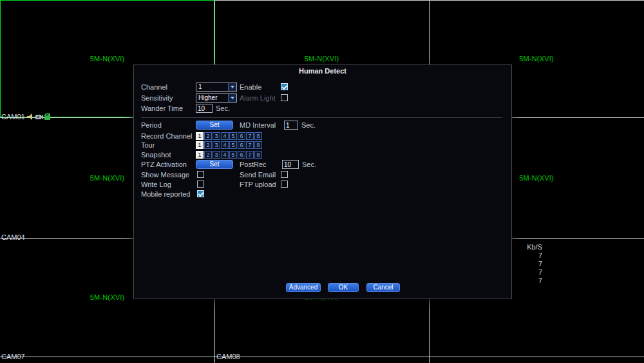 The width and height of the screenshot is (644, 363). I want to click on mobile-reported-checkbox, so click(201, 193).